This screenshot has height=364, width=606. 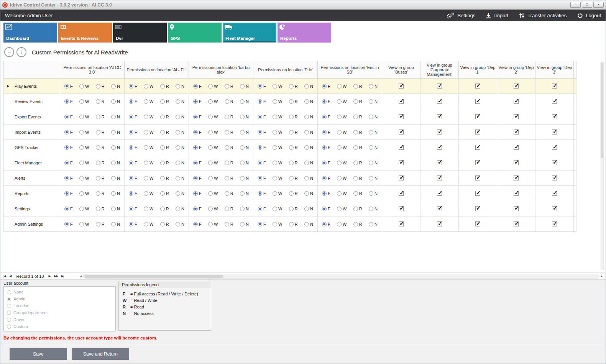 What do you see at coordinates (290, 148) in the screenshot?
I see `grid-row: GPS TrackerFWRNFWRNFWRNFWRNFWRN✓✓✓✓✓` at bounding box center [290, 148].